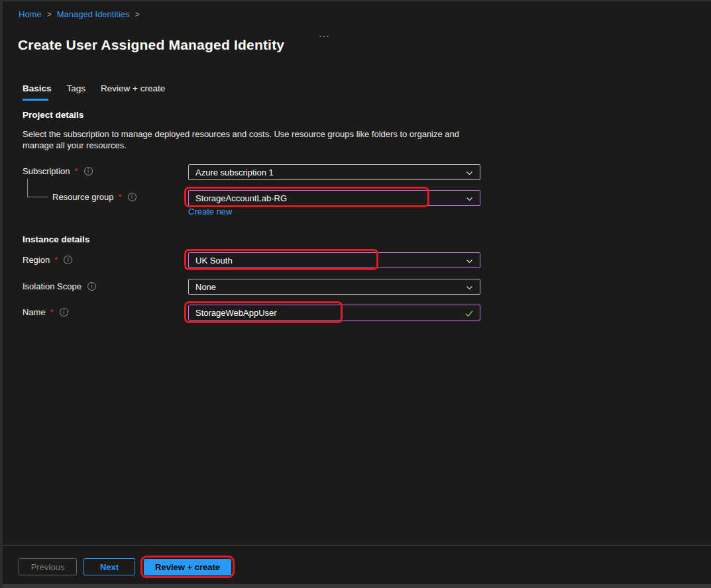 The image size is (711, 588). Describe the element at coordinates (80, 15) in the screenshot. I see `breadcrumb: Home > Managed Identities >` at that location.